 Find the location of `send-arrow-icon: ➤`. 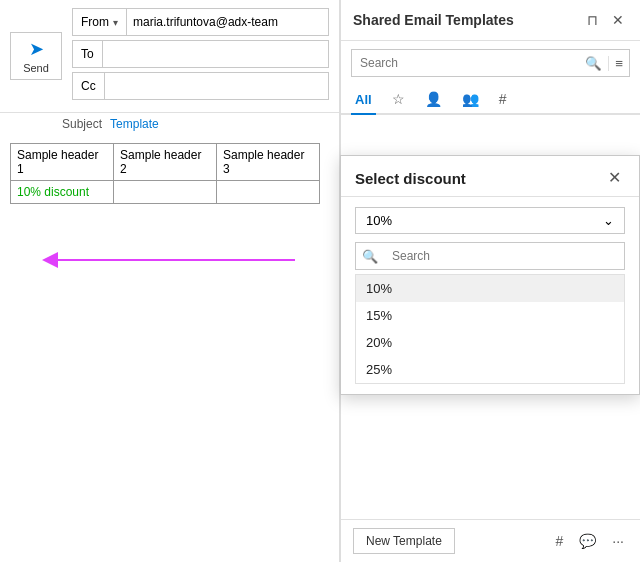

send-arrow-icon: ➤ is located at coordinates (36, 49).